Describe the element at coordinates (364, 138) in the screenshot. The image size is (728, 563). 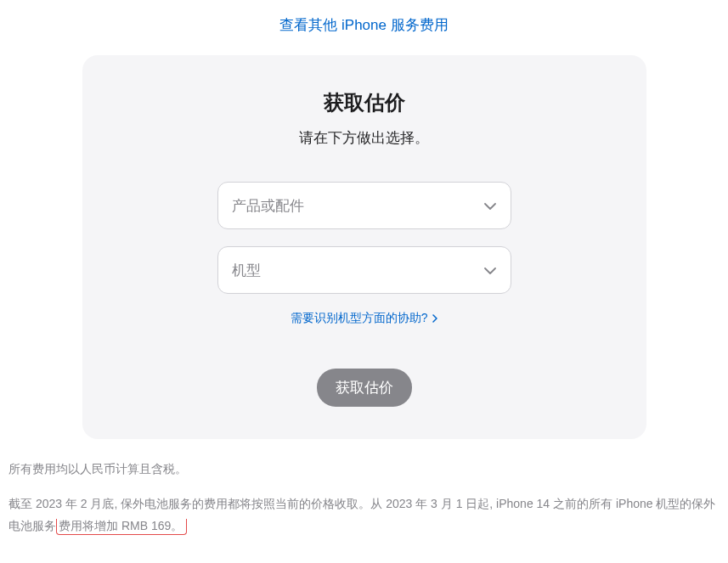
I see `card-subtitle: 请在下方做出选择。` at that location.